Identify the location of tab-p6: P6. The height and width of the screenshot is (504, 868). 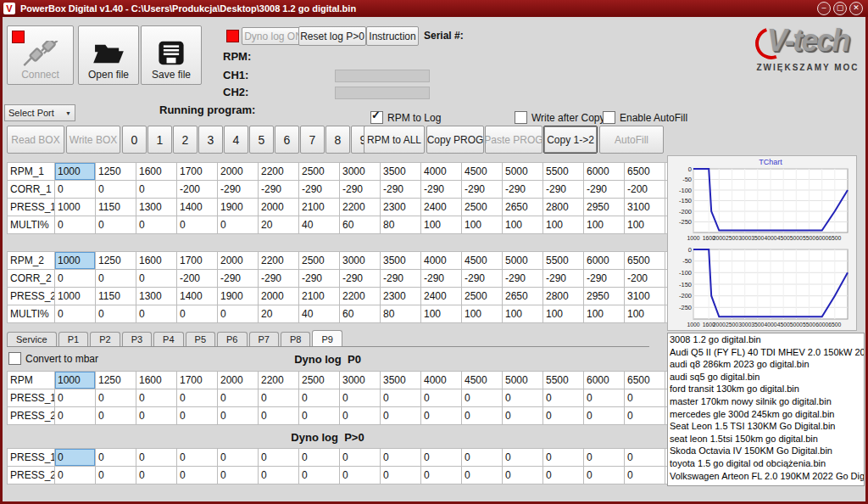
(232, 339).